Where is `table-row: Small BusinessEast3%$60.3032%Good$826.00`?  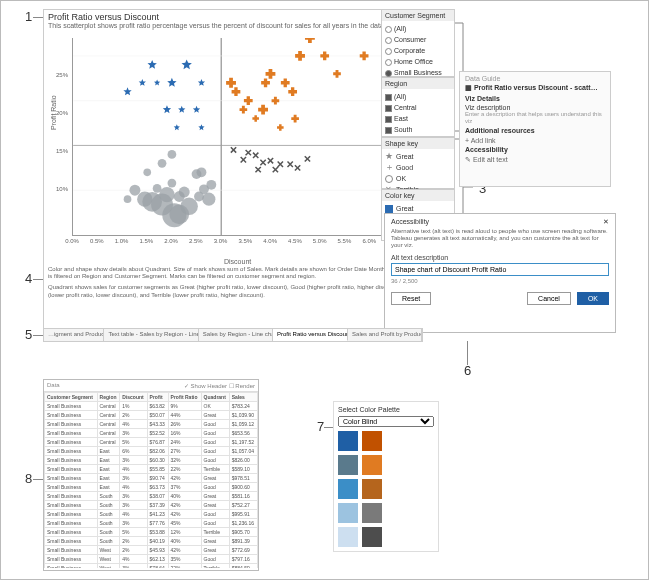 table-row: Small BusinessEast3%$60.3032%Good$826.00 is located at coordinates (152, 460).